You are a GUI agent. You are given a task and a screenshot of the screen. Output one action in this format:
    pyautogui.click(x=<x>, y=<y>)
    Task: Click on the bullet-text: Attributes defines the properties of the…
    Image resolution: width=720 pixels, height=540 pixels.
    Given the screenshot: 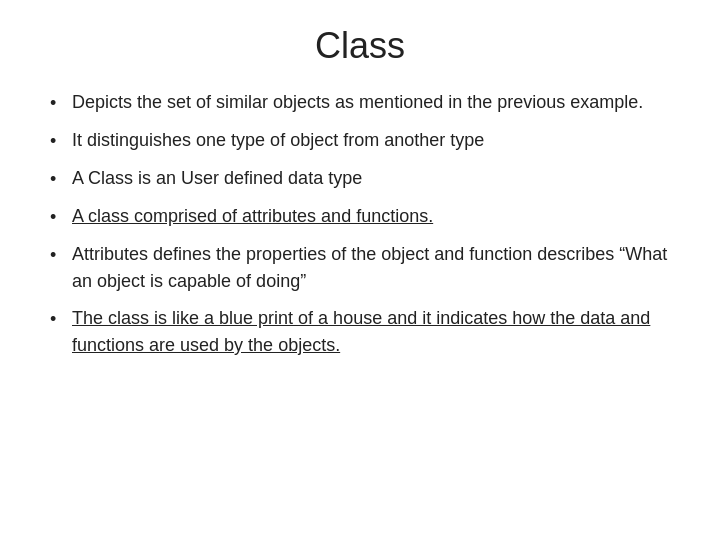 What is the action you would take?
    pyautogui.click(x=371, y=268)
    